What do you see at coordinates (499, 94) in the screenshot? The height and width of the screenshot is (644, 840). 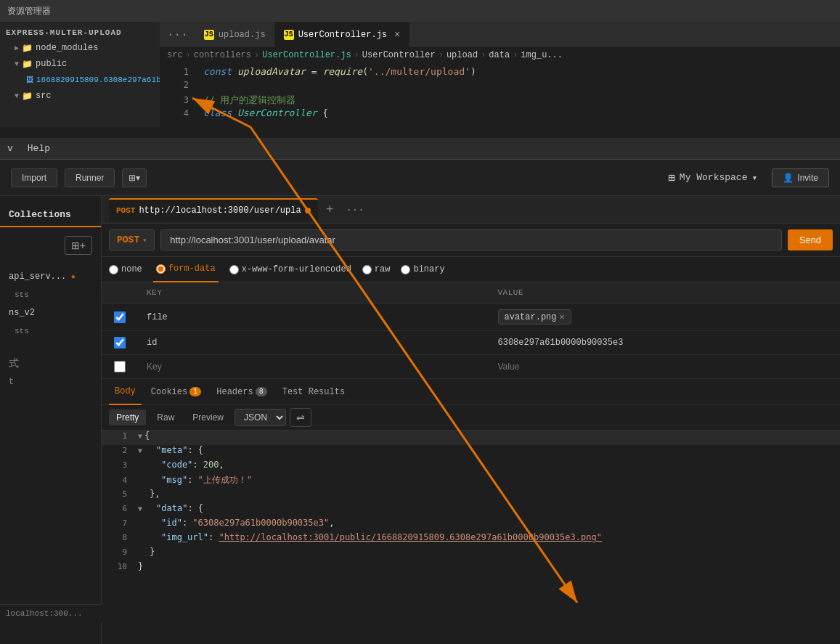 I see `vscode-editor: 1 const uploadAvatar = require('../multe…` at bounding box center [499, 94].